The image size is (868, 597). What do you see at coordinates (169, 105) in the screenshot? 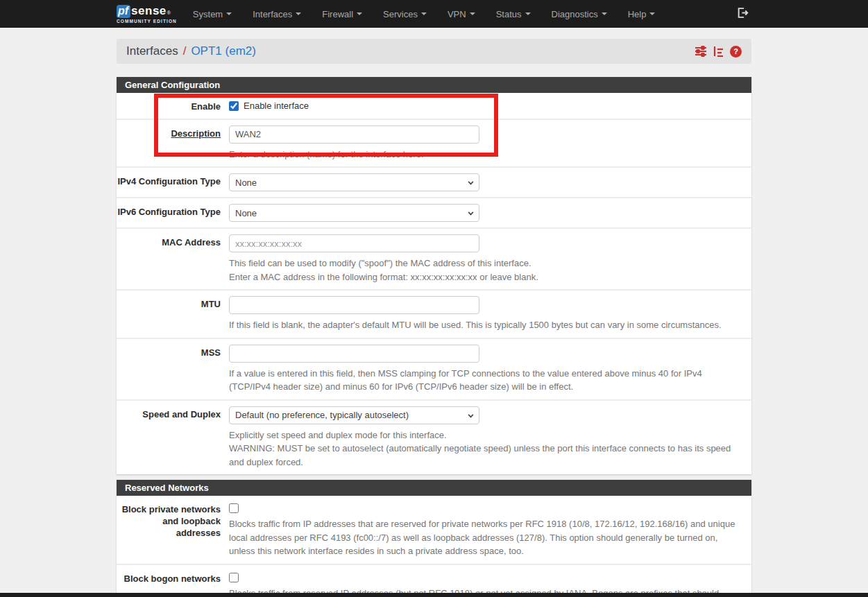
I see `enable-label: Enable` at bounding box center [169, 105].